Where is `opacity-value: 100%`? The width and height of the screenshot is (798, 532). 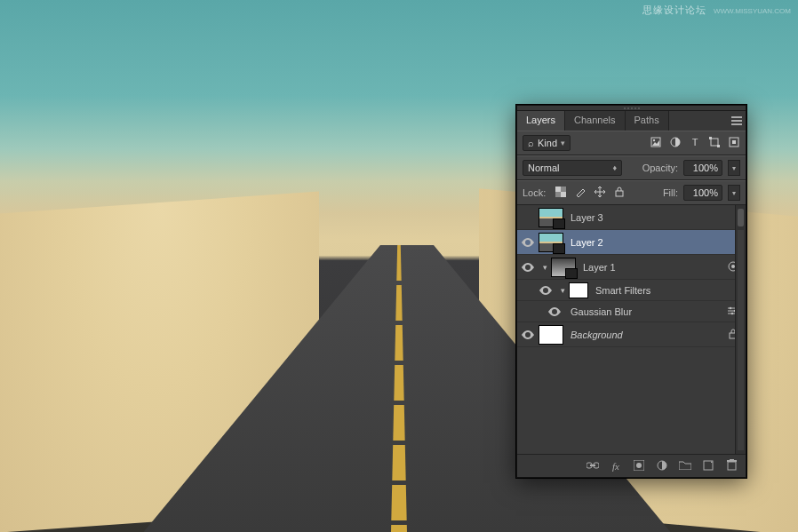
opacity-value: 100% is located at coordinates (703, 168).